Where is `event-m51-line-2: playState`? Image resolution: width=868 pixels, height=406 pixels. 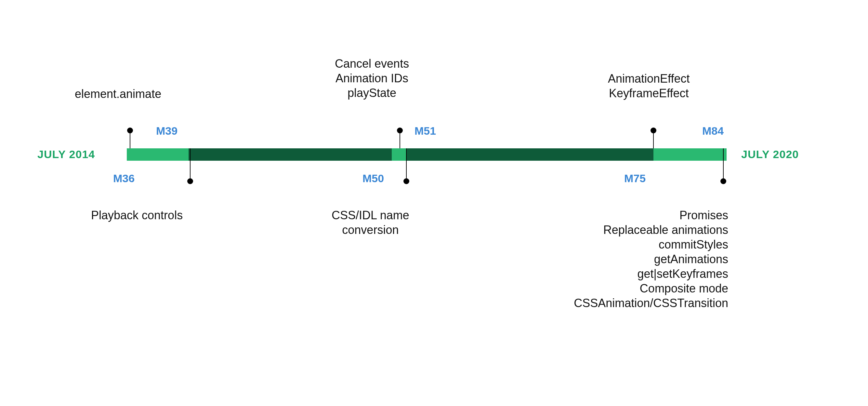
event-m51-line-2: playState is located at coordinates (372, 93).